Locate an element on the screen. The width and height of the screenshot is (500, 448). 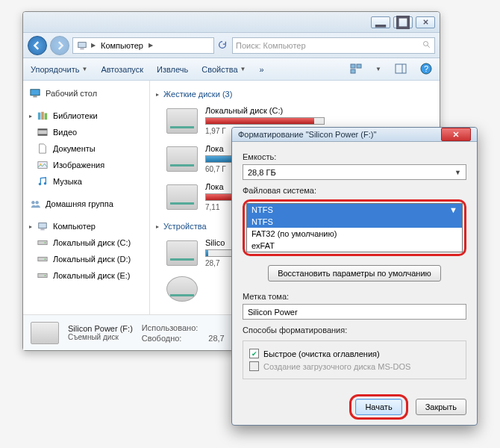
organize-button: Упорядочить ▼ is located at coordinates (59, 69).